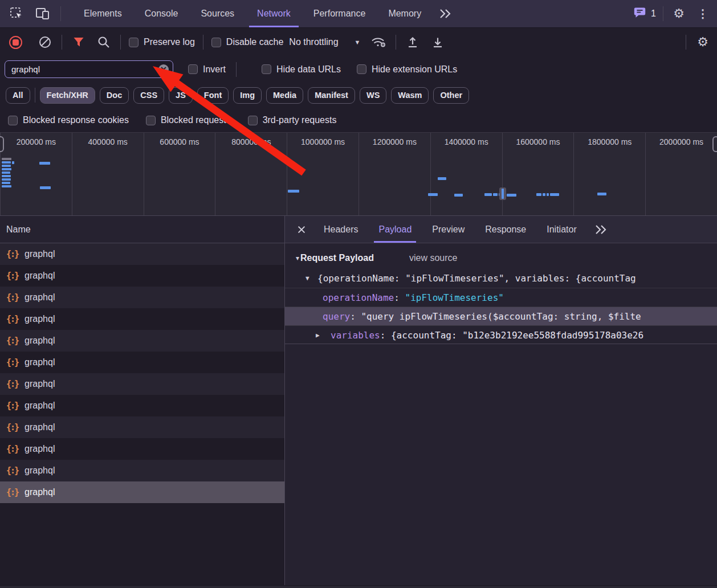  What do you see at coordinates (703, 14) in the screenshot?
I see `kebab-menu-icon: ⋮` at bounding box center [703, 14].